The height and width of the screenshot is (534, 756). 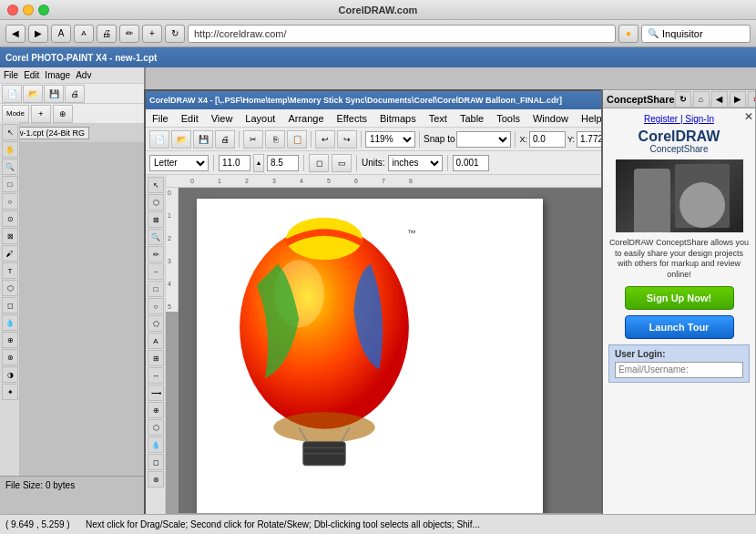 What do you see at coordinates (342, 163) in the screenshot?
I see `landscape-btn: ▭` at bounding box center [342, 163].